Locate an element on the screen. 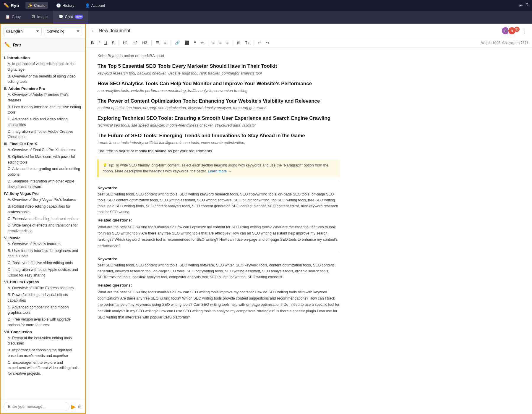 The image size is (532, 414). section-heading: The Power of Content Optimization Tools:… is located at coordinates (219, 101).